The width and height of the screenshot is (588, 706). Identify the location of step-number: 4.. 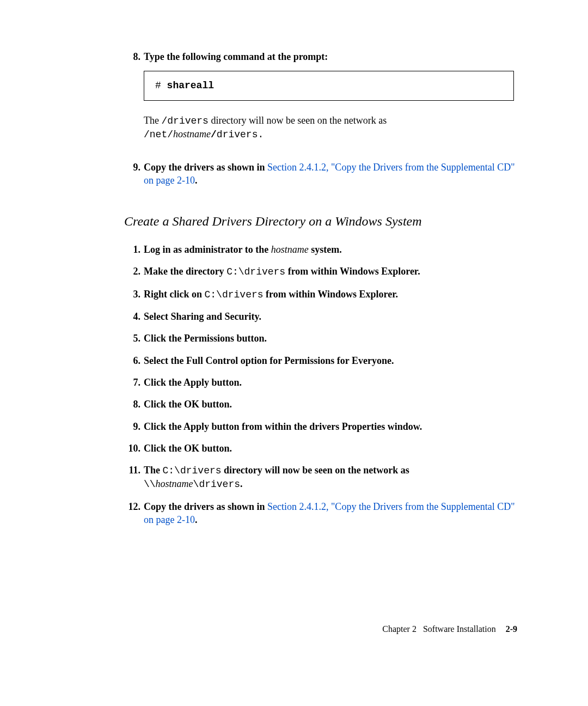
(134, 317).